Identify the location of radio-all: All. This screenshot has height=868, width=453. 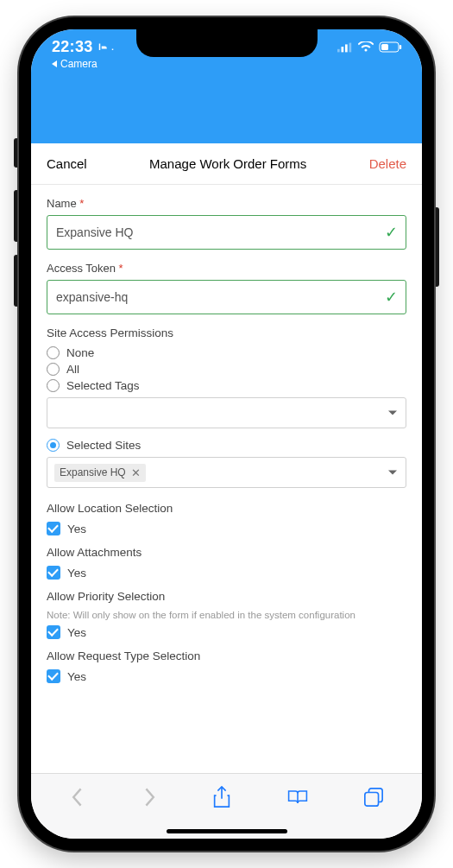
(226, 370).